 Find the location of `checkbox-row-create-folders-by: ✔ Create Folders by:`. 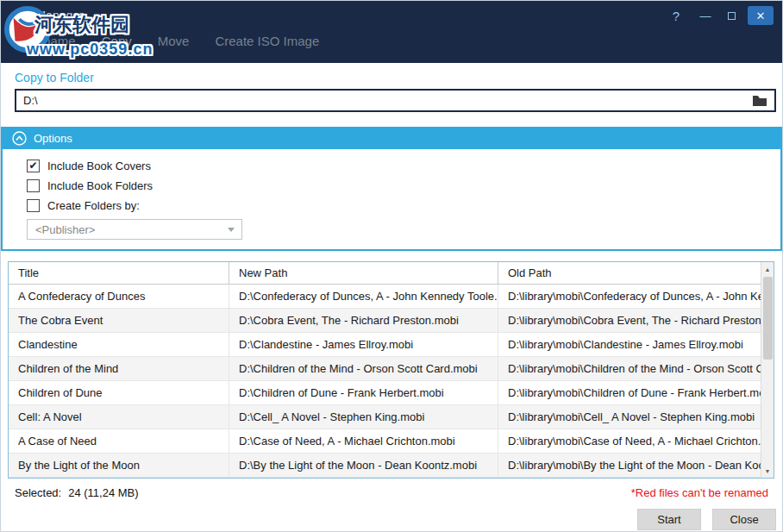

checkbox-row-create-folders-by: ✔ Create Folders by: is located at coordinates (404, 205).